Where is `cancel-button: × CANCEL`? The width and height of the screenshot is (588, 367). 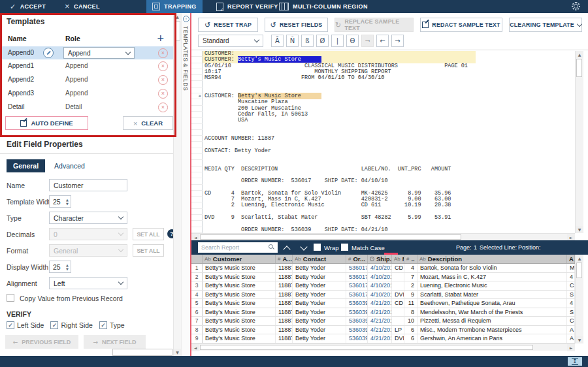
cancel-button: × CANCEL is located at coordinates (82, 7).